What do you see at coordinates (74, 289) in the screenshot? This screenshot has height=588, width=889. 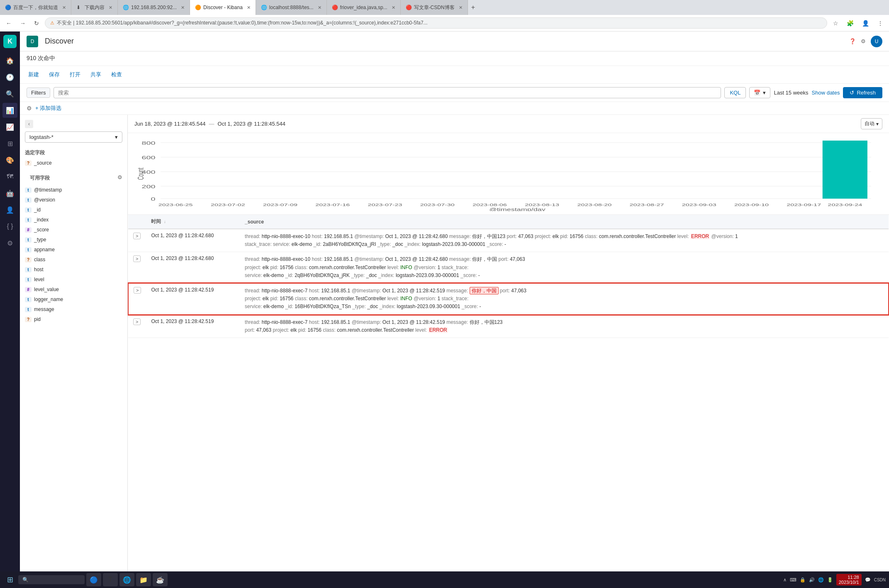 I see `field-item-level-value: # level_value` at bounding box center [74, 289].